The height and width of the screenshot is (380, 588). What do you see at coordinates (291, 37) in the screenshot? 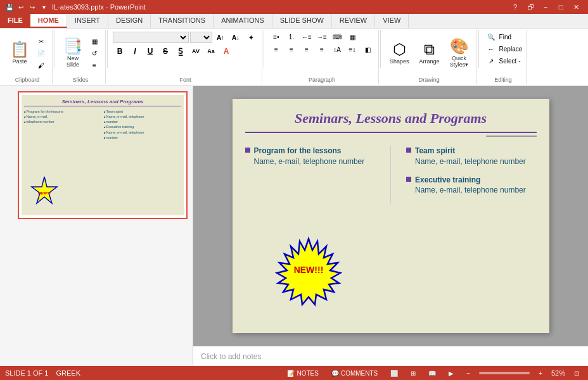
I see `numbering-button: 1.` at bounding box center [291, 37].